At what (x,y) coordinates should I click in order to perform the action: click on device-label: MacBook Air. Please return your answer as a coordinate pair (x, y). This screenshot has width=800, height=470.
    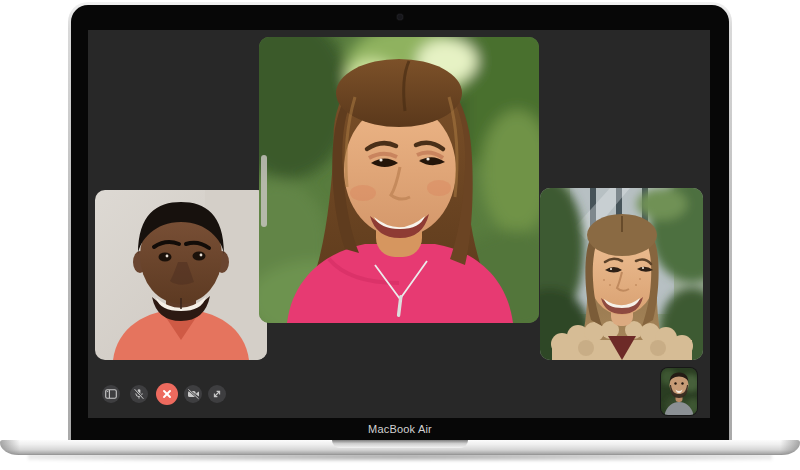
    Looking at the image, I should click on (400, 429).